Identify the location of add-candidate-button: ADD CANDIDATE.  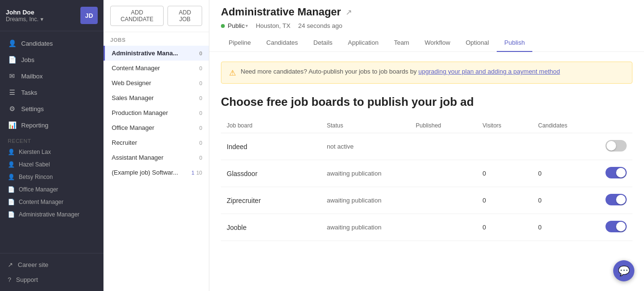
(137, 16).